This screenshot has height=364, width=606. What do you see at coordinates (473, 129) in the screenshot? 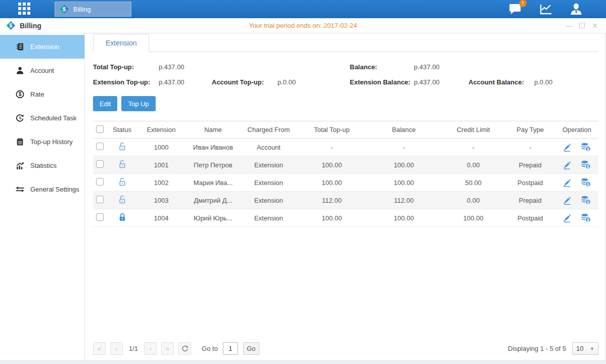
I see `column-header-credit-limit: Credit Limit` at bounding box center [473, 129].